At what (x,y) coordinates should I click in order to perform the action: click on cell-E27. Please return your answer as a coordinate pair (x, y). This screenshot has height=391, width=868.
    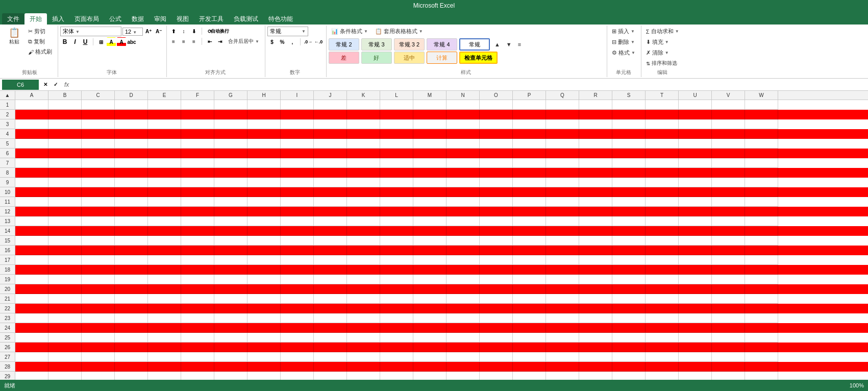
    Looking at the image, I should click on (164, 357).